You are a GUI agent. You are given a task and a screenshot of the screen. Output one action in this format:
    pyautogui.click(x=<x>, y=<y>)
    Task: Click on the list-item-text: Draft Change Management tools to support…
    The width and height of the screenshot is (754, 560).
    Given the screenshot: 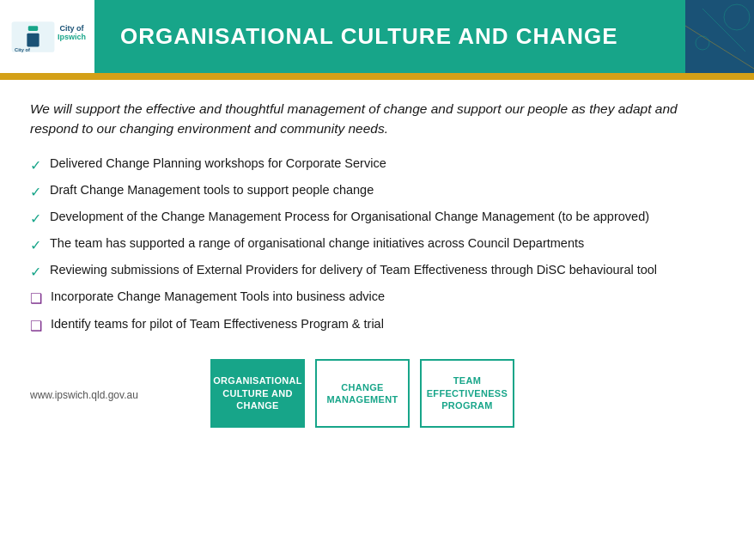 What is the action you would take?
    pyautogui.click(x=211, y=191)
    